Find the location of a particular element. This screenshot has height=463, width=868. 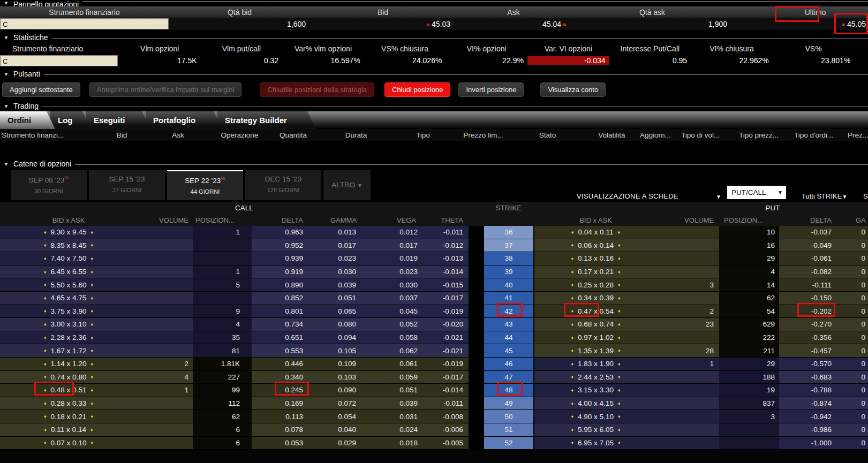

put-gamma-header: GA is located at coordinates (851, 221).